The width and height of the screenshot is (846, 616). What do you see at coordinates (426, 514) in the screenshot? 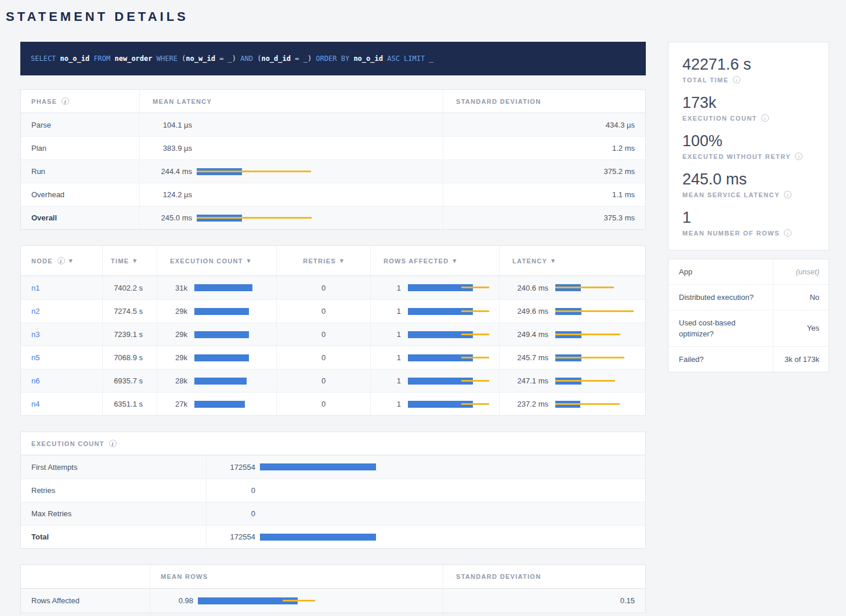
I see `execution-count-value-cell: 0` at bounding box center [426, 514].